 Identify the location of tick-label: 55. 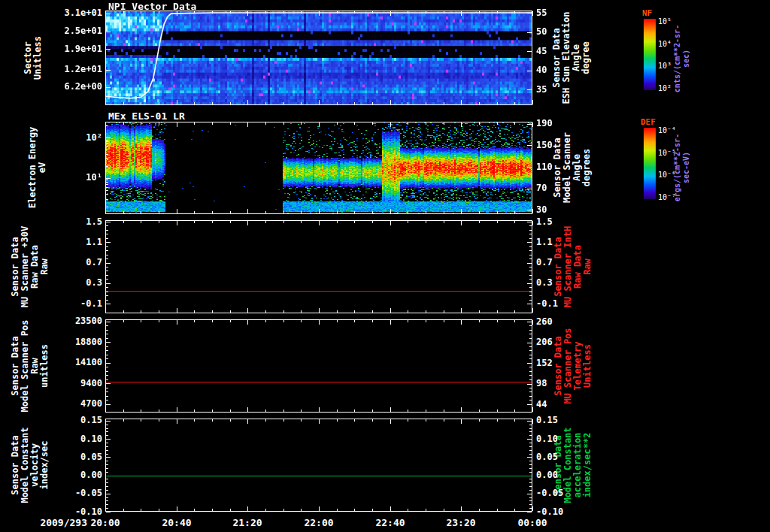
(559, 14).